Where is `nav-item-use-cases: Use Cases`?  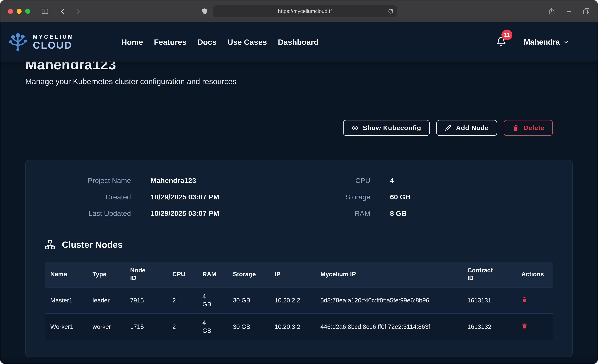
nav-item-use-cases: Use Cases is located at coordinates (247, 42).